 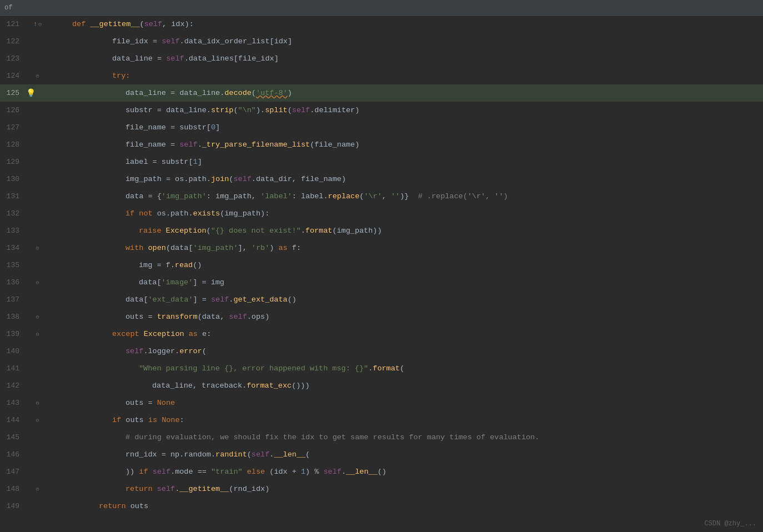 I want to click on gutter-131: 131, so click(x=36, y=197).